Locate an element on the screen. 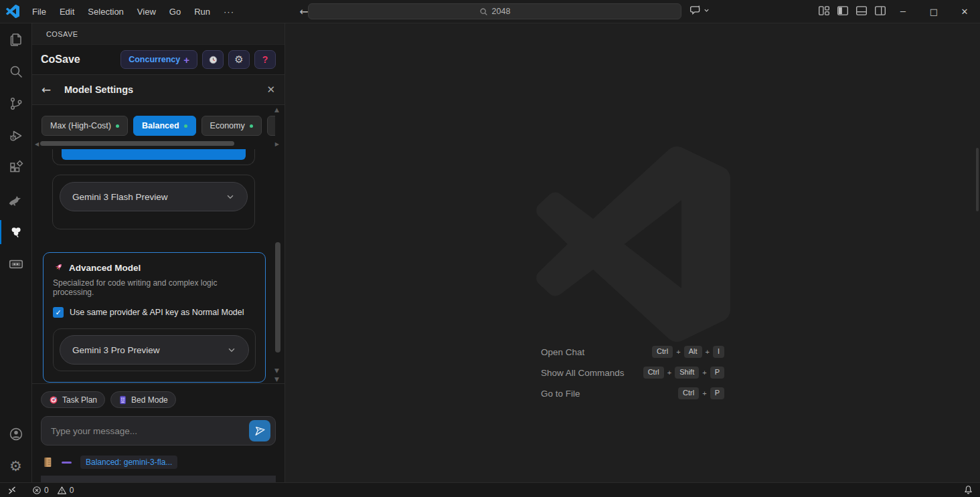 This screenshot has height=497, width=980. tab-label: Max (High-Cost) is located at coordinates (80, 126).